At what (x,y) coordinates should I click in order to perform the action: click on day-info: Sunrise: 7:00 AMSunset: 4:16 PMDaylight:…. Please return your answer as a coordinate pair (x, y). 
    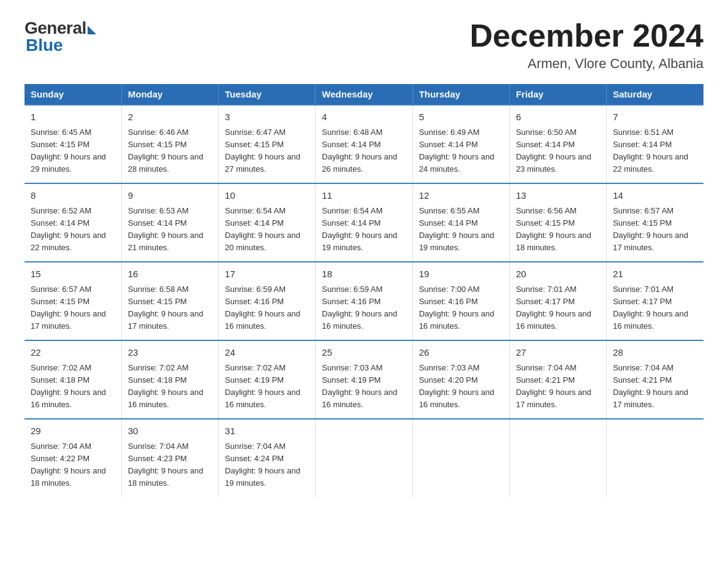
    Looking at the image, I should click on (461, 308).